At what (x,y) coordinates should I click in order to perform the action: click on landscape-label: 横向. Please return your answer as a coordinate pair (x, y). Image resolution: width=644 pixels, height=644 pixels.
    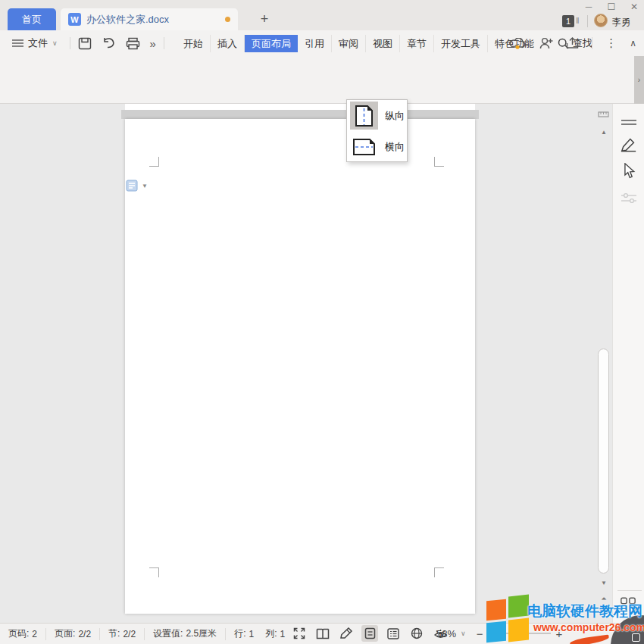
    Looking at the image, I should click on (395, 147).